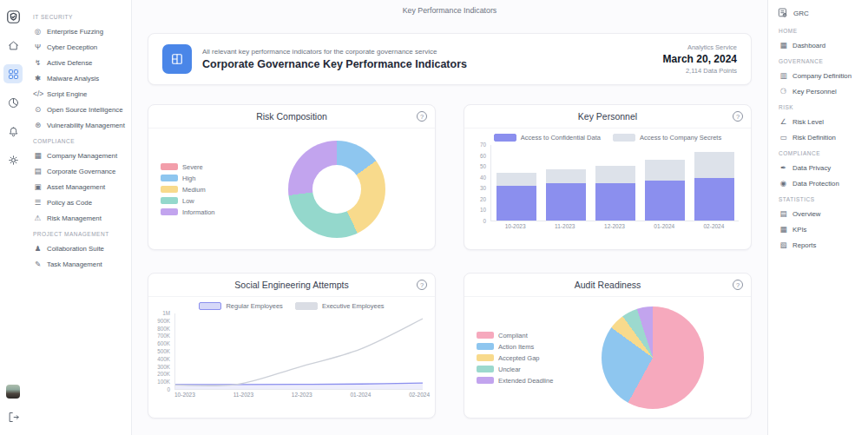  Describe the element at coordinates (13, 74) in the screenshot. I see `dashboard-grid-icon` at that location.